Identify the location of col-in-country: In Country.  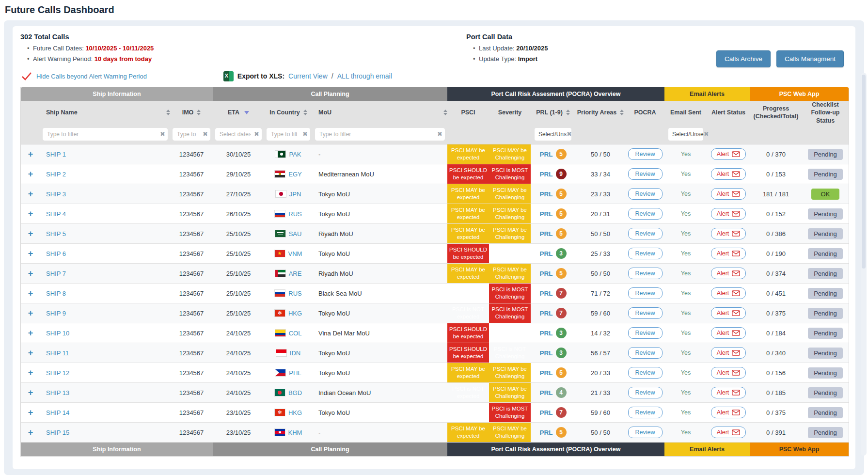
(288, 112).